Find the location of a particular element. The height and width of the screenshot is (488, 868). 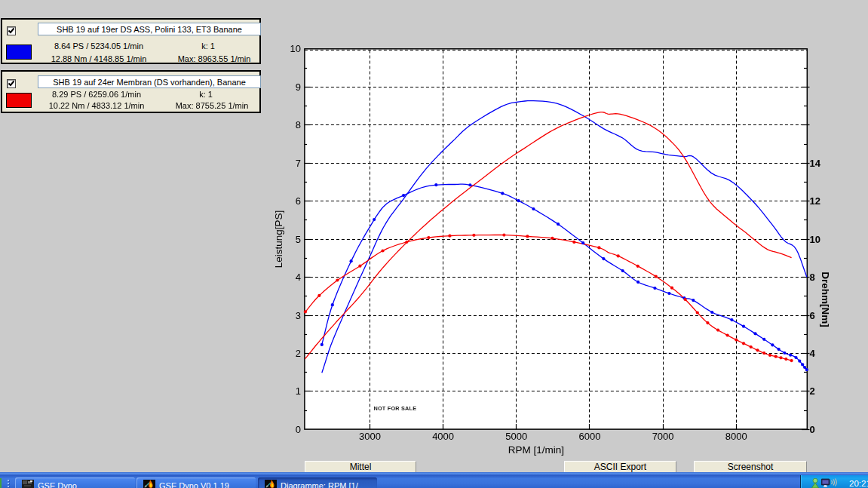

svg-text: Leistung[PS] is located at coordinates (279, 240).